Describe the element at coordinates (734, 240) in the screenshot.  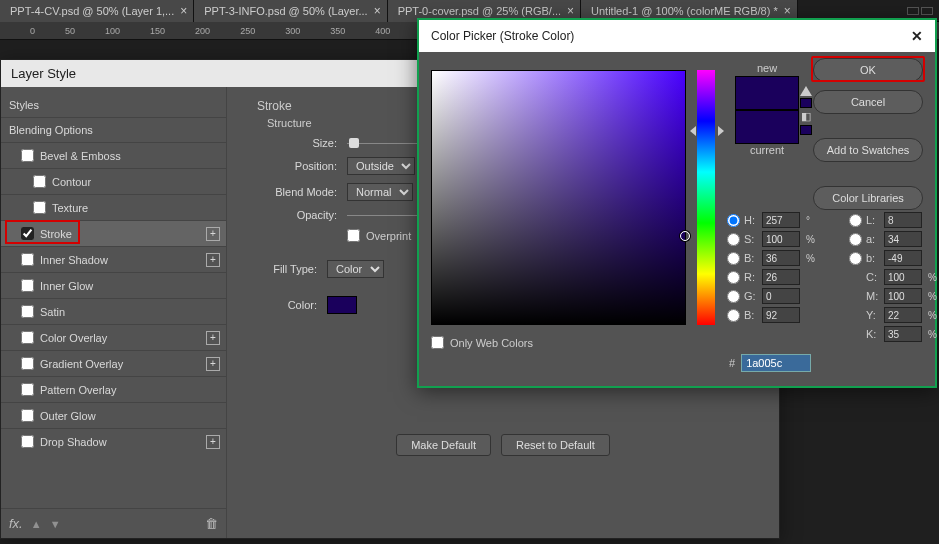
I see `s-radio` at that location.